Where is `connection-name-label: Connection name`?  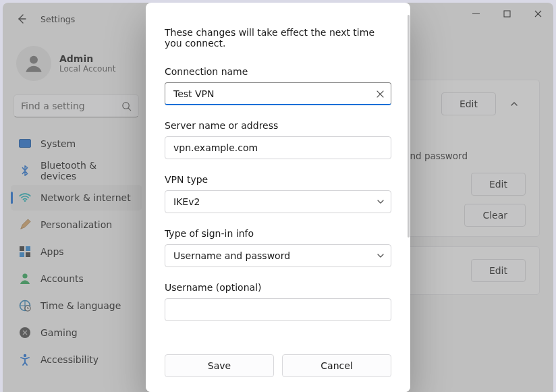
connection-name-label: Connection name is located at coordinates (278, 72).